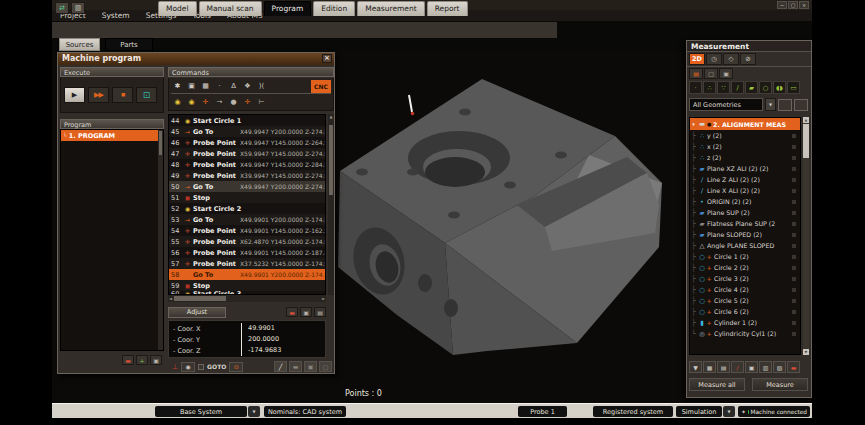 Image resolution: width=865 pixels, height=425 pixels. What do you see at coordinates (793, 5) in the screenshot?
I see `maximize-button: ▢` at bounding box center [793, 5].